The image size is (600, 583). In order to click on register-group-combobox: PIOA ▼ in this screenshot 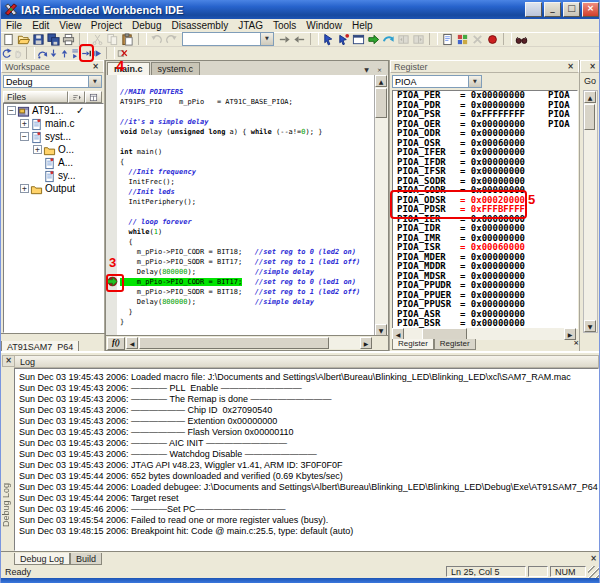, I will do `click(437, 82)`.